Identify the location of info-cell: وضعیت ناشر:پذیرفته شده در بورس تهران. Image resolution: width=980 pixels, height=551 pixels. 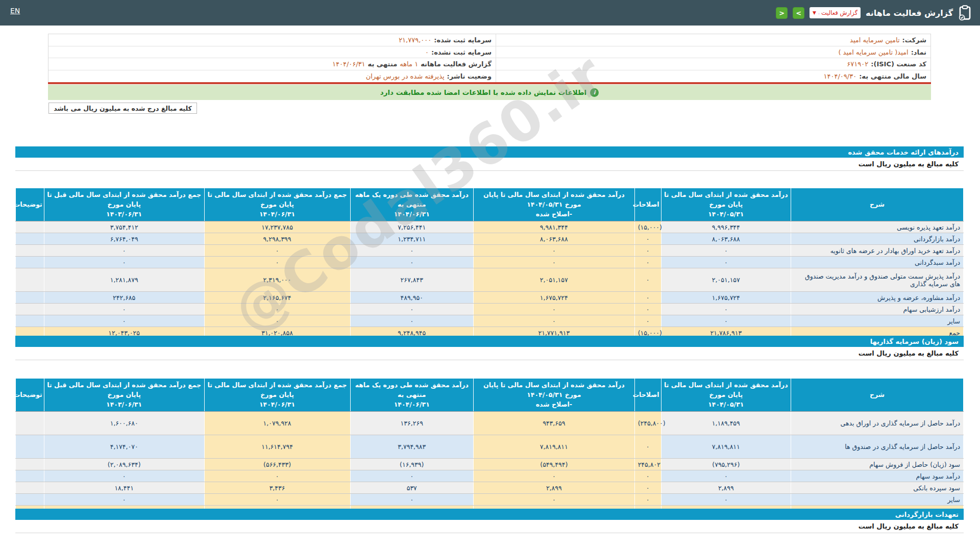
(272, 77).